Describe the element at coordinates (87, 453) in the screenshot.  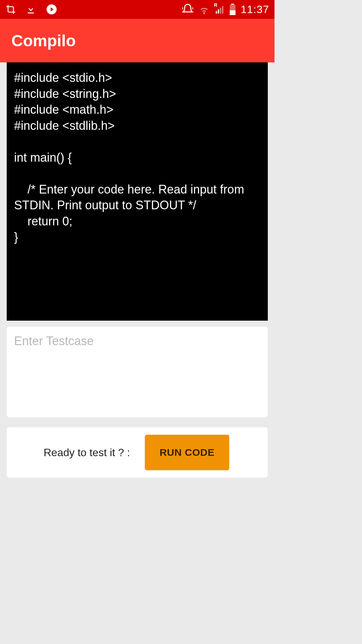
I see `run-prompt-label: Ready to test it ? :` at that location.